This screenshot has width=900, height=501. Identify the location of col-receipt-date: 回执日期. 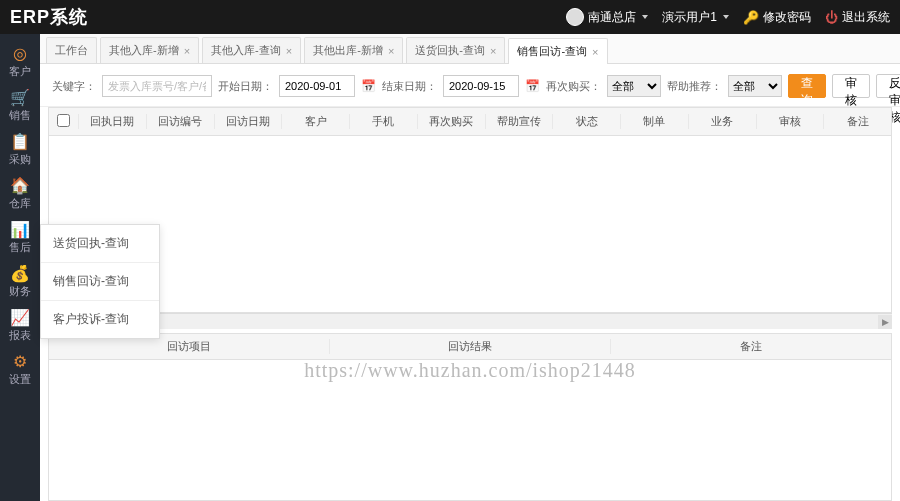
(113, 122).